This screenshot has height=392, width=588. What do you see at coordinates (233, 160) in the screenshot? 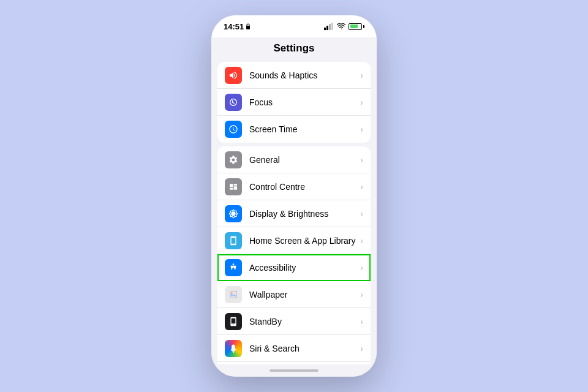
I see `general-icon` at bounding box center [233, 160].